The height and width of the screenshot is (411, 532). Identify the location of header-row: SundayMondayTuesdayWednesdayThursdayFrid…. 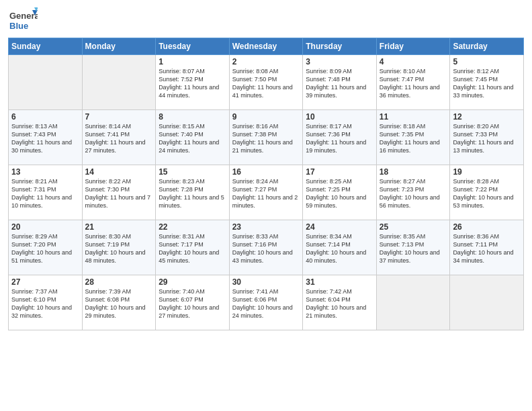
(266, 47).